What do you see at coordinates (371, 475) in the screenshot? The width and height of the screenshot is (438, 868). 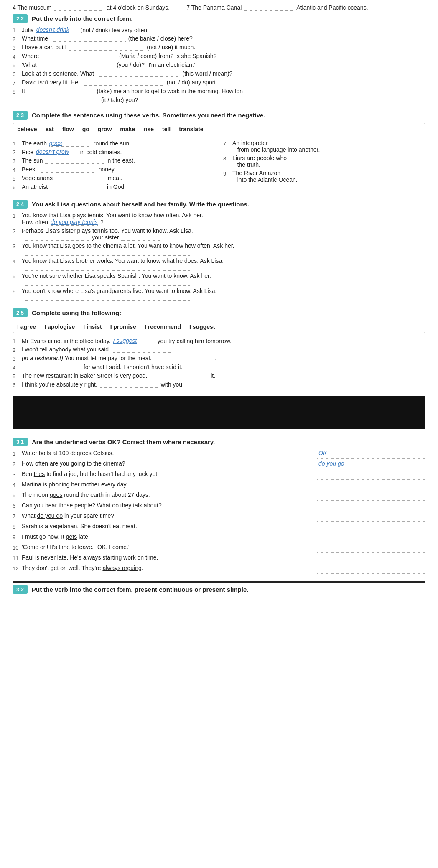 I see `ex31-3-answer` at bounding box center [371, 475].